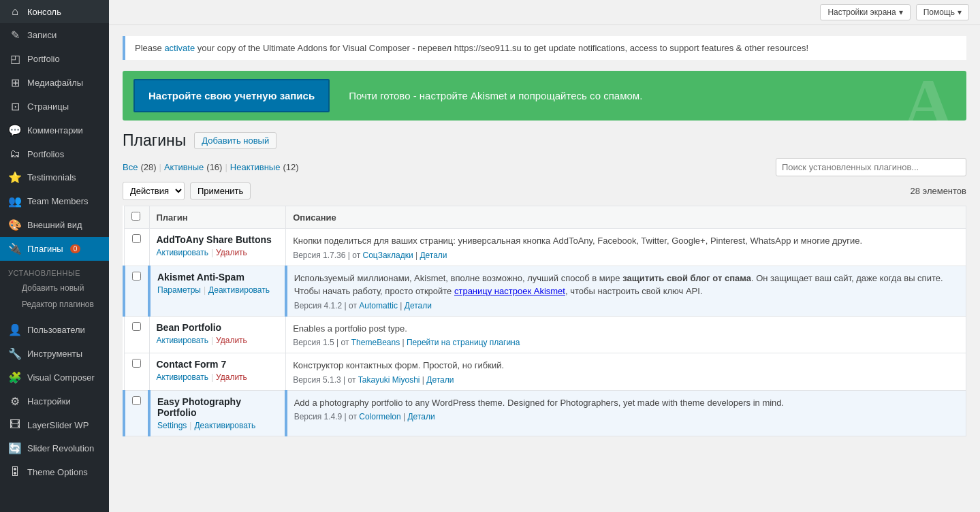 This screenshot has width=980, height=512. What do you see at coordinates (871, 167) in the screenshot?
I see `search-plugins` at bounding box center [871, 167].